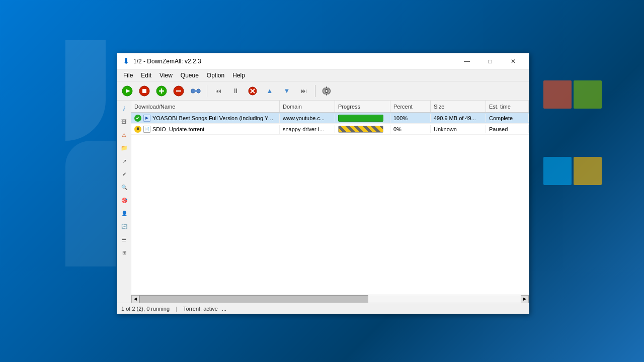  What do you see at coordinates (124, 187) in the screenshot?
I see `search-icon: 🔍` at bounding box center [124, 187].